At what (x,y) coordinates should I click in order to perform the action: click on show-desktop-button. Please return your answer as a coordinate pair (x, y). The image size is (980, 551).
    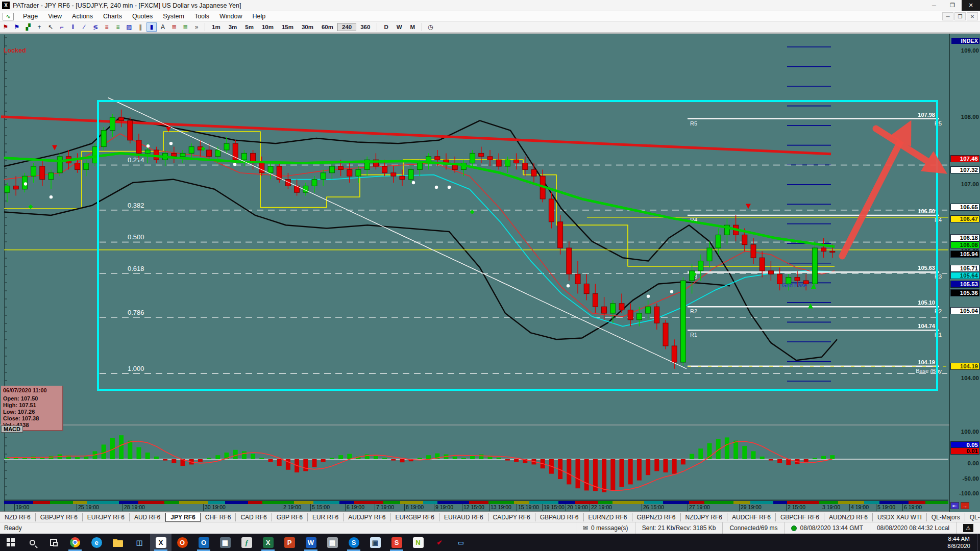
    Looking at the image, I should click on (979, 542).